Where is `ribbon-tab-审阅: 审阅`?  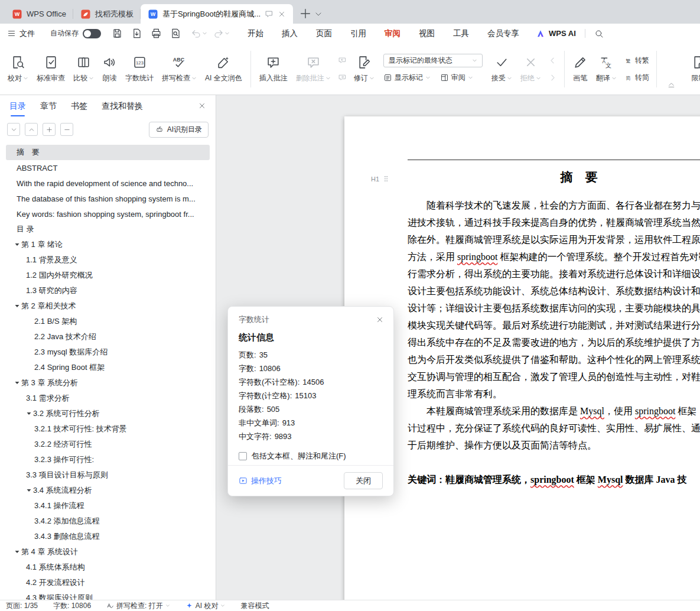
ribbon-tab-审阅: 审阅 is located at coordinates (392, 34).